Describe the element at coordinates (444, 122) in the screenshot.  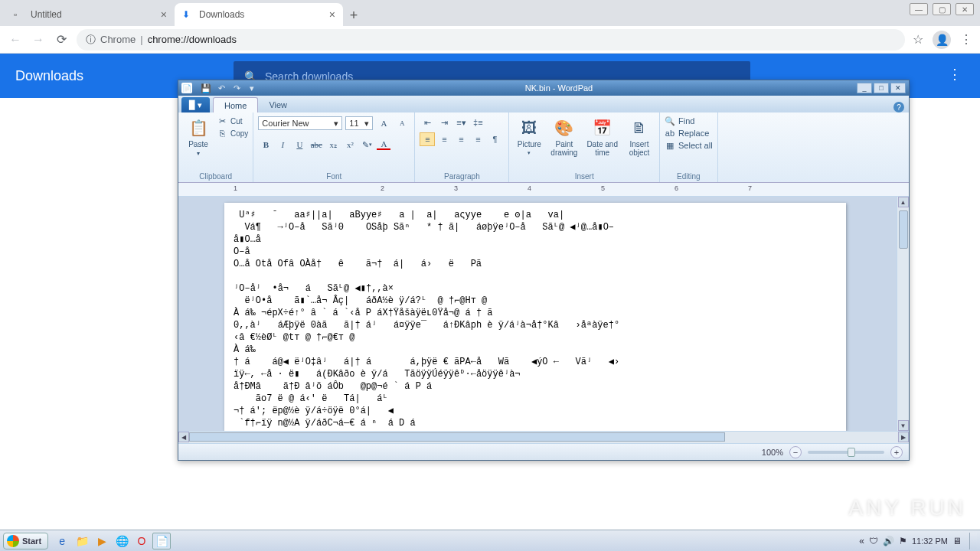
I see `increase-indent-button: ⇥` at that location.